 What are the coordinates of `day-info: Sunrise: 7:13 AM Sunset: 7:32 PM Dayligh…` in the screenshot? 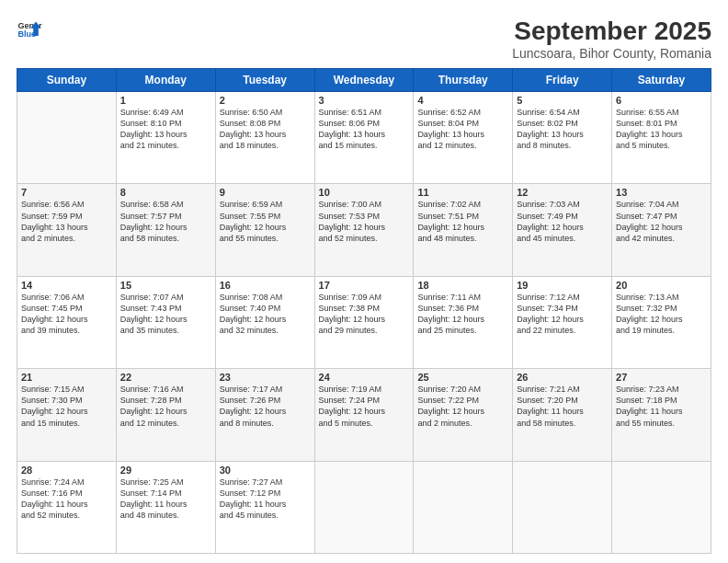 It's located at (662, 315).